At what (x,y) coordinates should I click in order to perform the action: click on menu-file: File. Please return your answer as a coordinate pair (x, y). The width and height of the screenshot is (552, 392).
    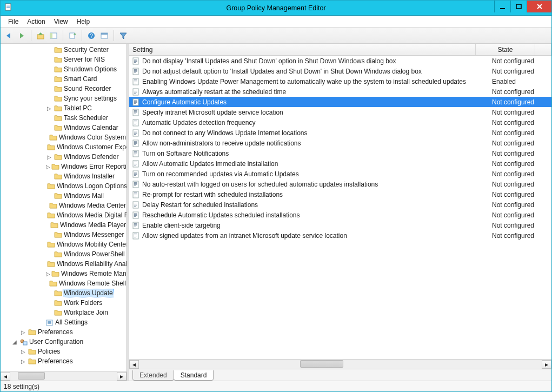
    Looking at the image, I should click on (13, 22).